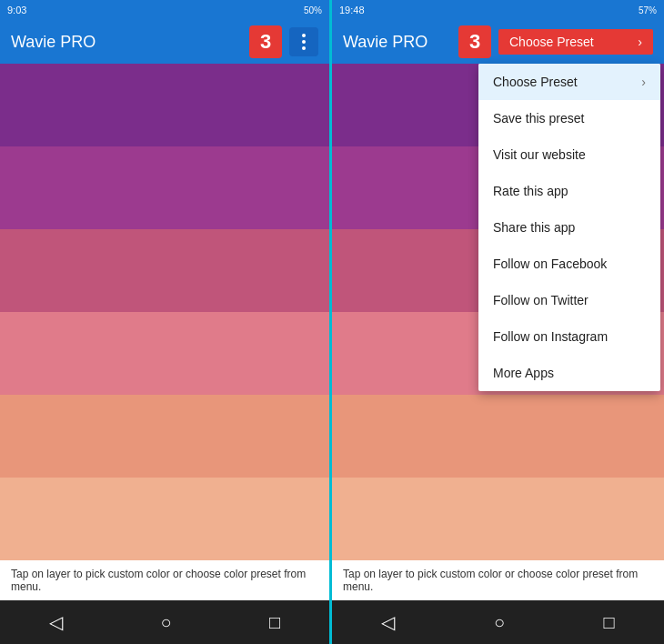  What do you see at coordinates (165, 10) in the screenshot?
I see `left-status-bar: 9:03 50%` at bounding box center [165, 10].